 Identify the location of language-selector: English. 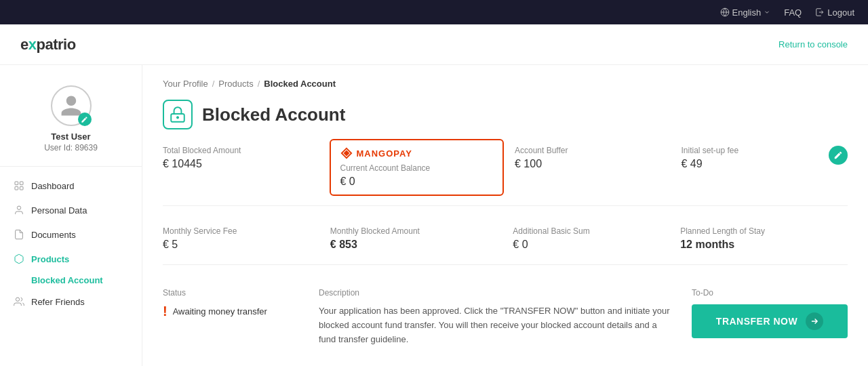
(746, 12).